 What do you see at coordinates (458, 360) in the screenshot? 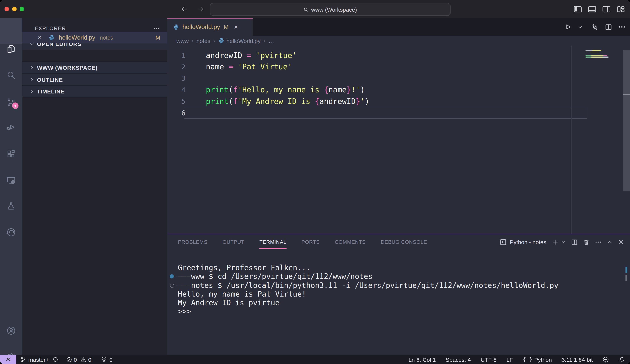
I see `indentation-status: Spaces: 4` at bounding box center [458, 360].